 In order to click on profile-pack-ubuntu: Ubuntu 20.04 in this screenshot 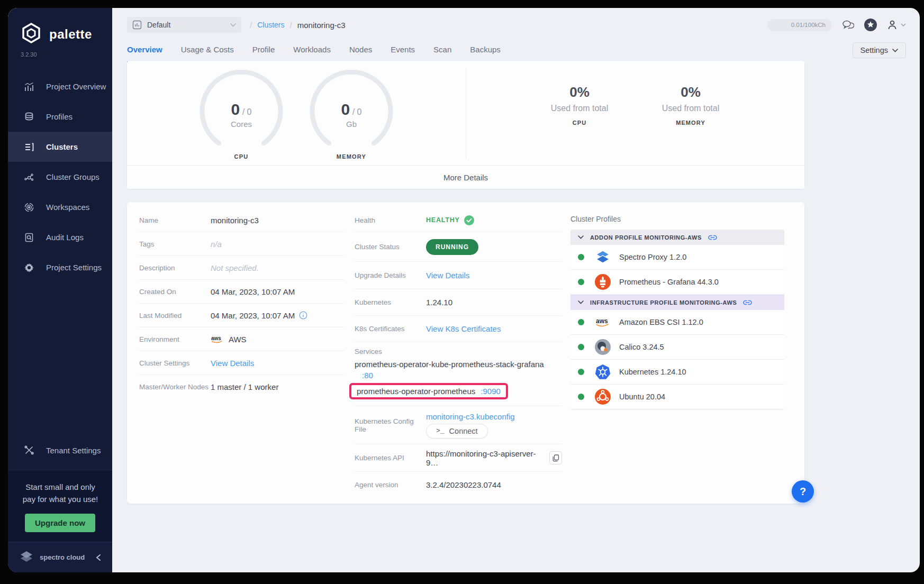, I will do `click(677, 397)`.